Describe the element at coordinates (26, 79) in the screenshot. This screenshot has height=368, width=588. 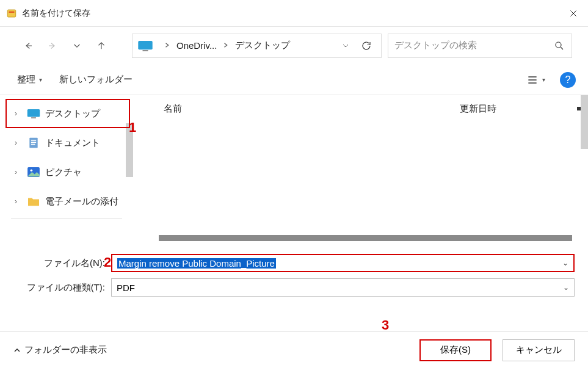
I see `organize-label: 整理` at that location.